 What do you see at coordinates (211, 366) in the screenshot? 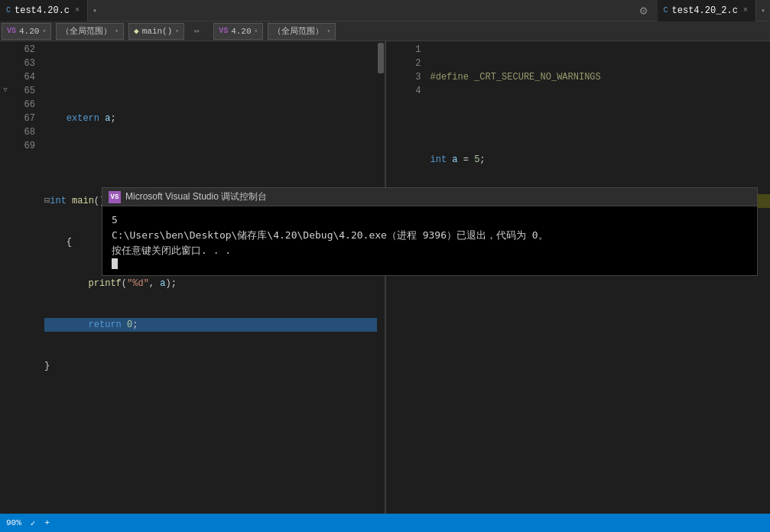
I see `code-line-69: }` at bounding box center [211, 366].